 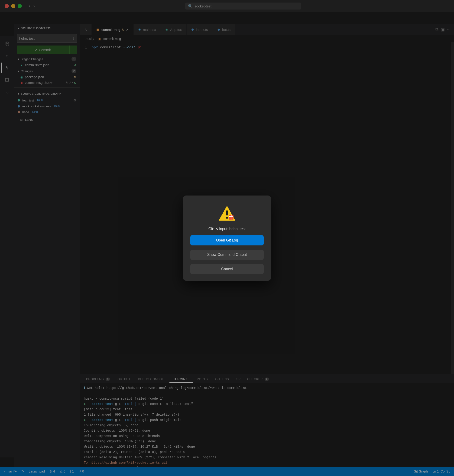 I want to click on open-git-log-label: Open Git Log, so click(x=227, y=240).